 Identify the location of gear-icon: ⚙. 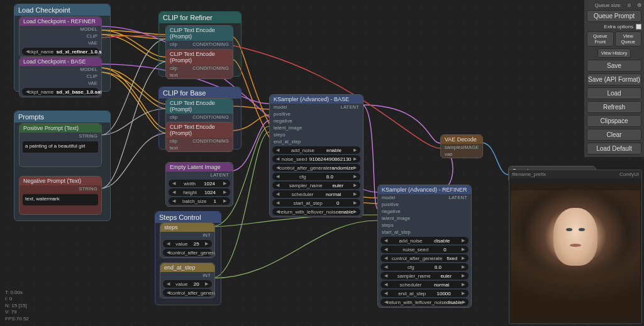
(639, 5).